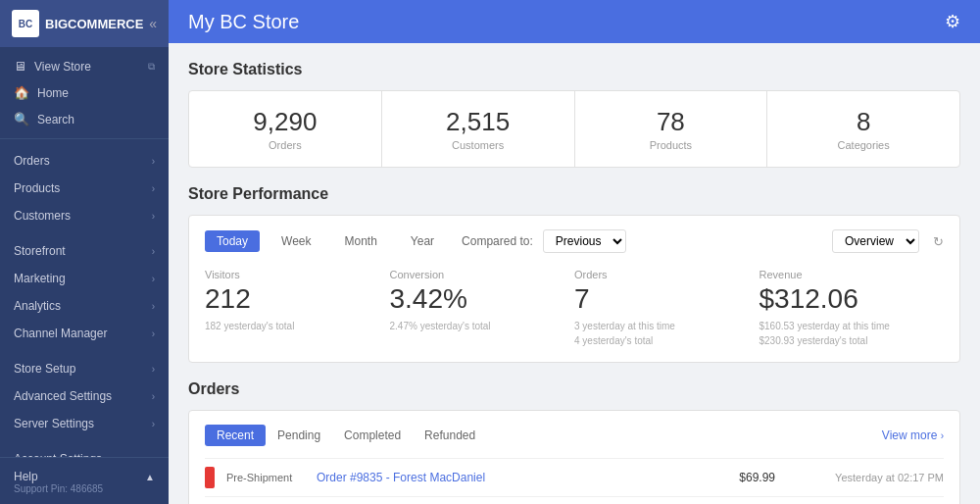 The width and height of the screenshot is (980, 504). What do you see at coordinates (361, 241) in the screenshot?
I see `tab-month: Month` at bounding box center [361, 241].